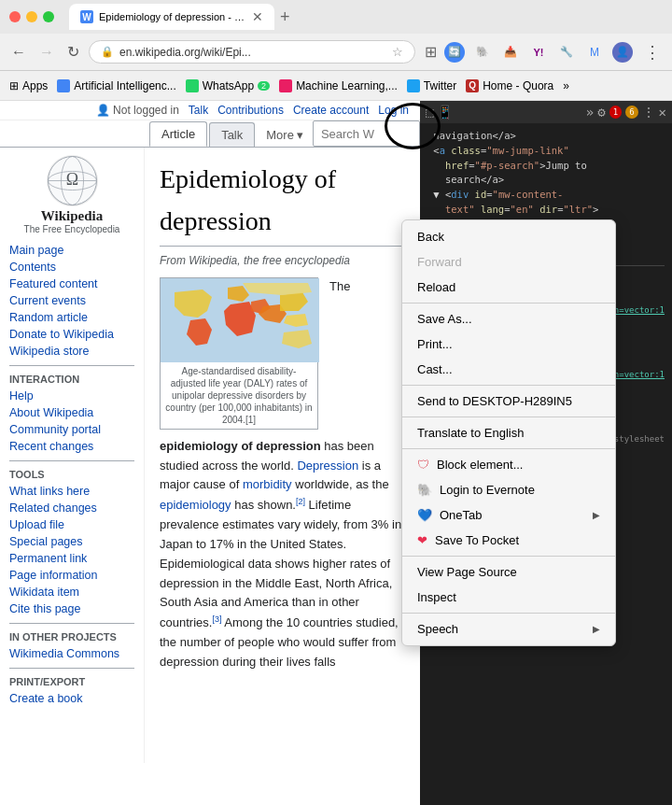 This screenshot has width=672, height=805. What do you see at coordinates (330, 110) in the screenshot?
I see `create-account-link: Create account` at bounding box center [330, 110].